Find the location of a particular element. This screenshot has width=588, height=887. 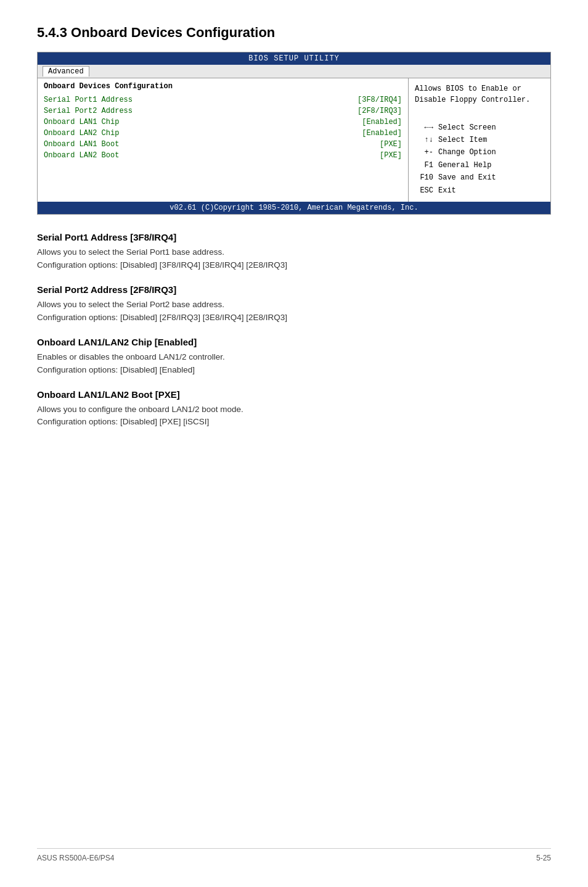

bios-key-sym: ↑↓ is located at coordinates (424, 140).